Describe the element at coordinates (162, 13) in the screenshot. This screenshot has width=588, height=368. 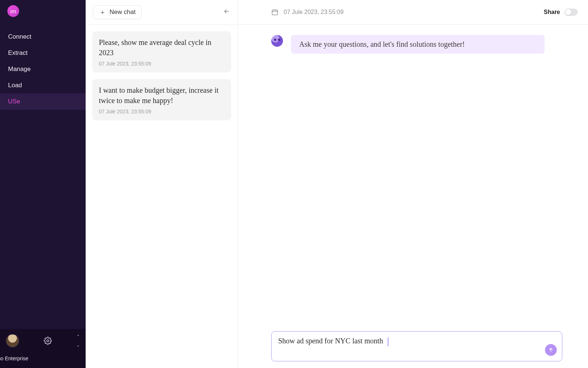
I see `chat-list-header: ＋ New chat` at that location.